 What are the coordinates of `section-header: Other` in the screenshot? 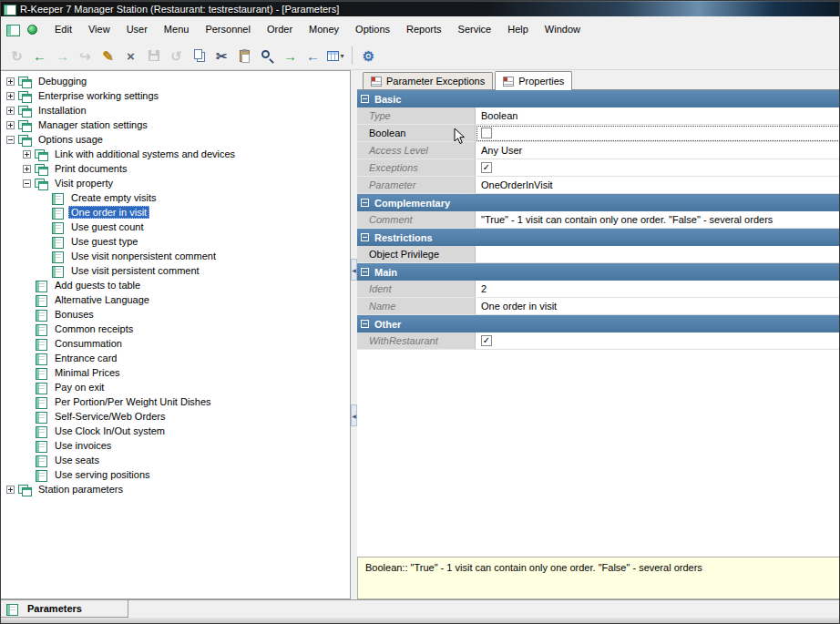 It's located at (599, 324).